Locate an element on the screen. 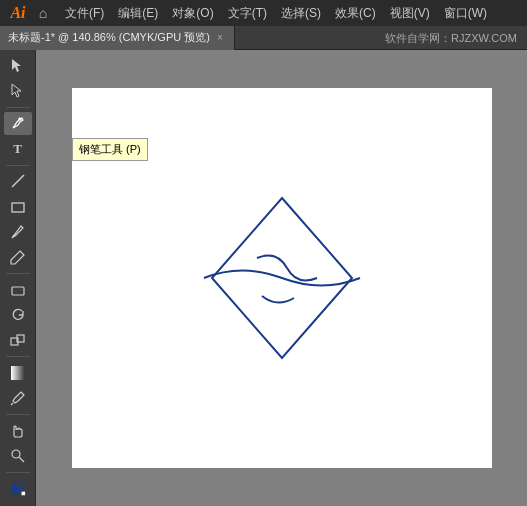 This screenshot has height=506, width=527. rect-tool-button is located at coordinates (18, 206).